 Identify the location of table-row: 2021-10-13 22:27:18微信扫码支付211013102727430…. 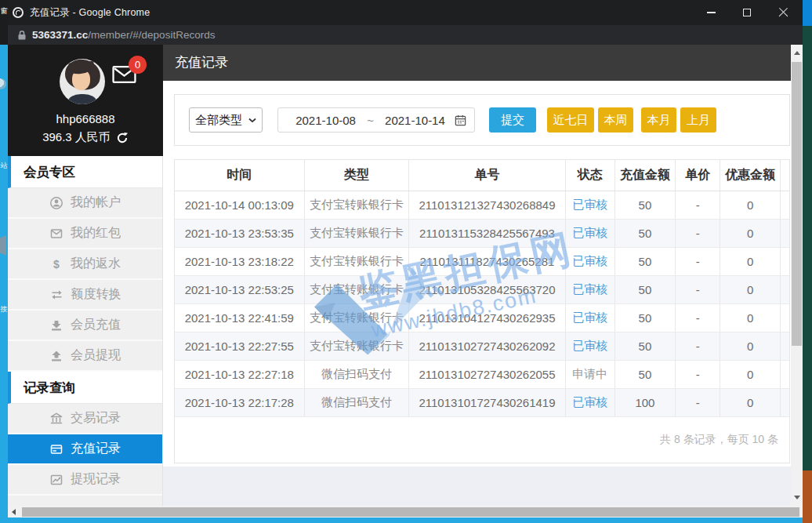
(482, 375).